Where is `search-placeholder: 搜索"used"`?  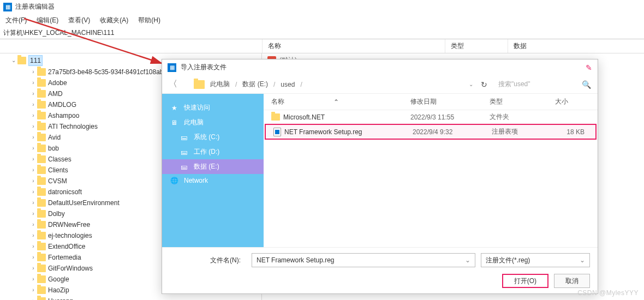
search-placeholder: 搜索"used" is located at coordinates (514, 84).